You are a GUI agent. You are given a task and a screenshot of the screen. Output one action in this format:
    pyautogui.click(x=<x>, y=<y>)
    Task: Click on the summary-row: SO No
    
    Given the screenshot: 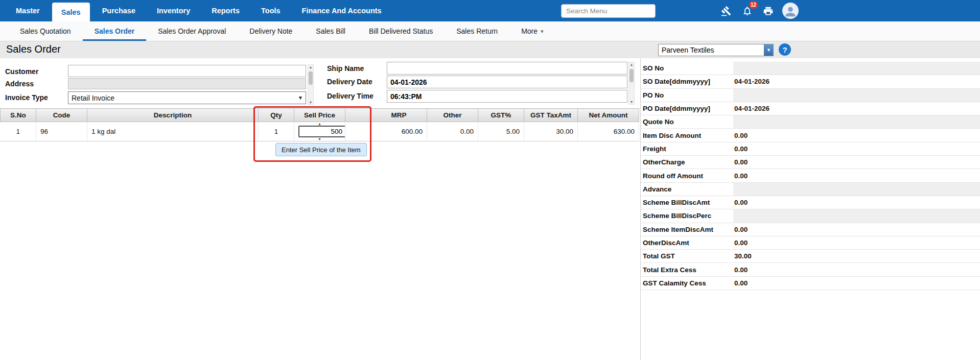 What is the action you would take?
    pyautogui.click(x=810, y=68)
    